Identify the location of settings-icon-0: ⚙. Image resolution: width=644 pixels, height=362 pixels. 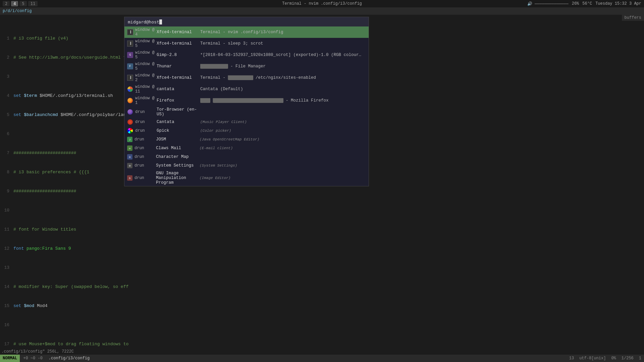
(130, 166).